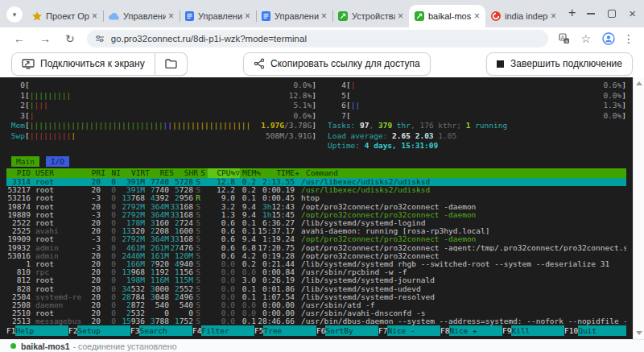 This screenshot has width=644, height=352. I want to click on column-header-cmd: Command, so click(463, 173).